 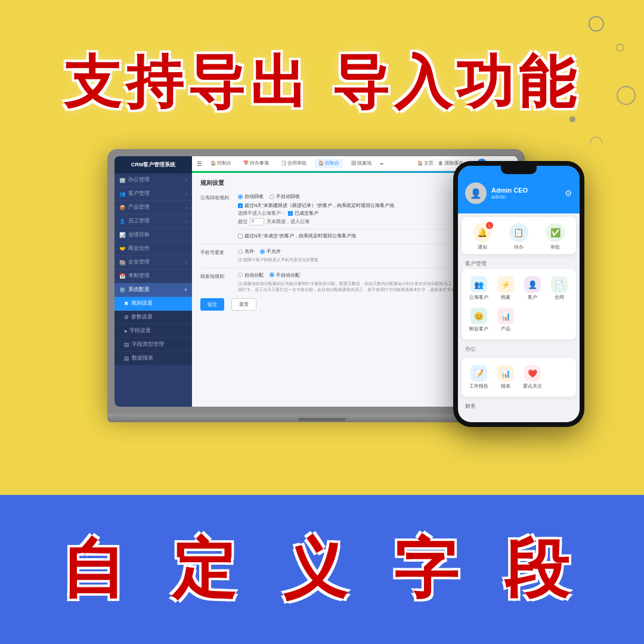 What do you see at coordinates (126, 345) in the screenshot?
I see `fieldtype-icon: ▤` at bounding box center [126, 345].